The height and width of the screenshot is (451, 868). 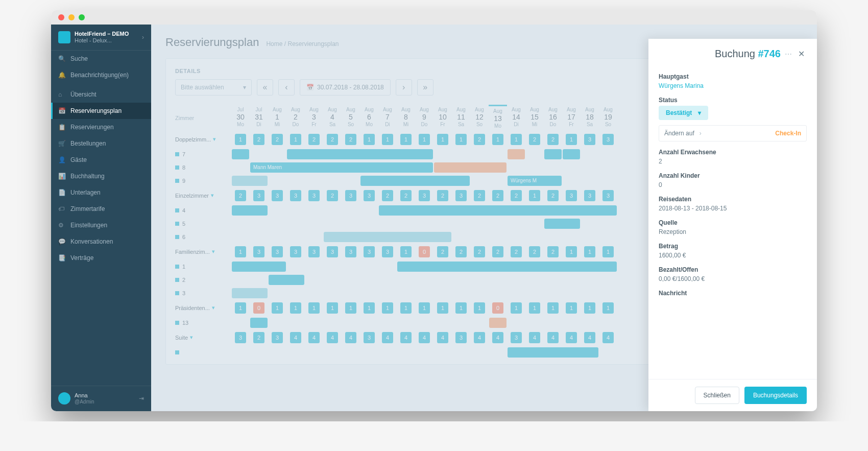 I want to click on chevron-down-icon: ▾, so click(x=700, y=113).